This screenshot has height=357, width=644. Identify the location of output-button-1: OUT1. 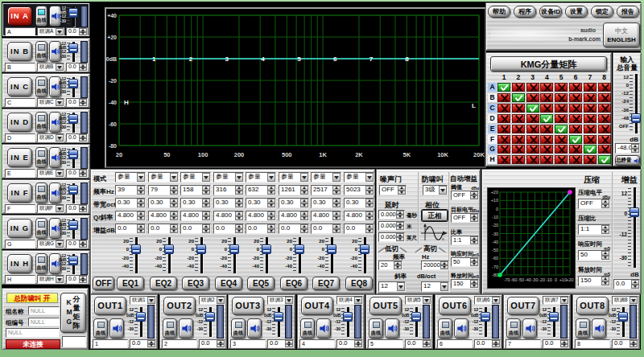
(110, 306).